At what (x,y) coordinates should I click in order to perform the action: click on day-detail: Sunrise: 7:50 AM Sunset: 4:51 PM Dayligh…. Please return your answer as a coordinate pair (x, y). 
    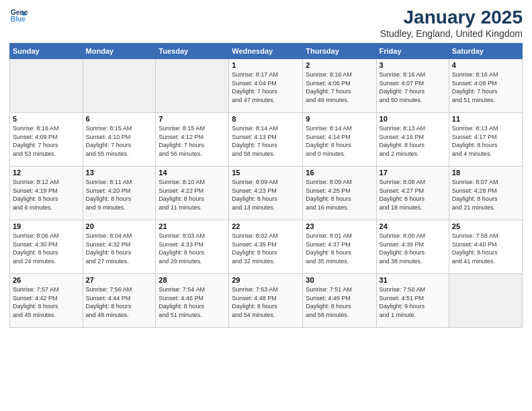
    Looking at the image, I should click on (412, 302).